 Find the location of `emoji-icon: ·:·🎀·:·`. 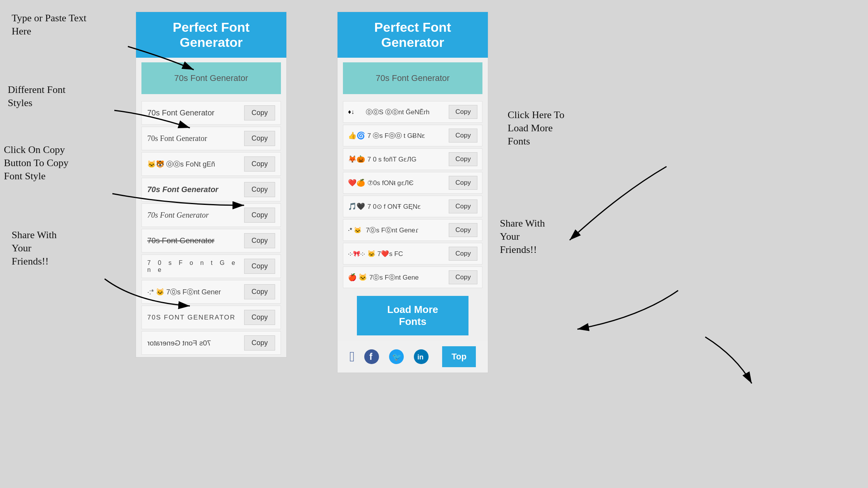

emoji-icon: ·:·🎀·:· is located at coordinates (356, 254).